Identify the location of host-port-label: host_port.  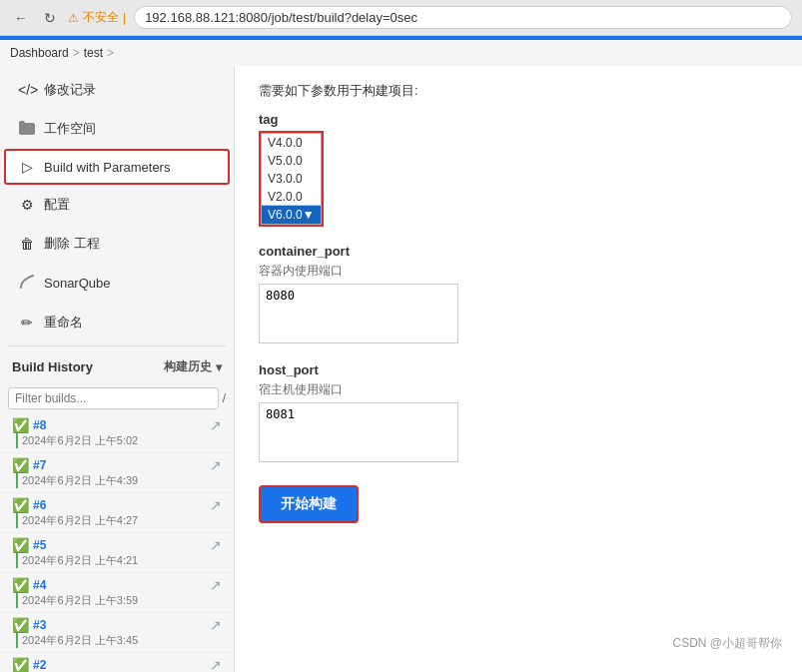
(518, 369).